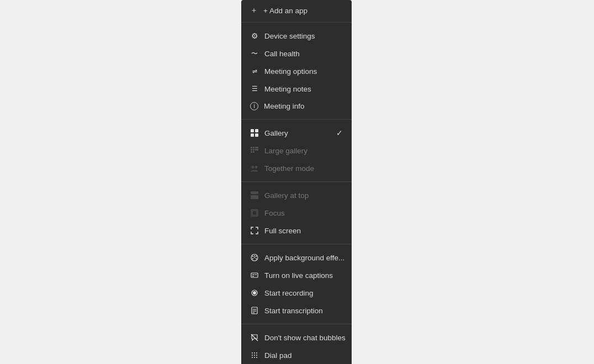 The width and height of the screenshot is (594, 364). Describe the element at coordinates (296, 311) in the screenshot. I see `start-transcription-item: Start transcription` at that location.